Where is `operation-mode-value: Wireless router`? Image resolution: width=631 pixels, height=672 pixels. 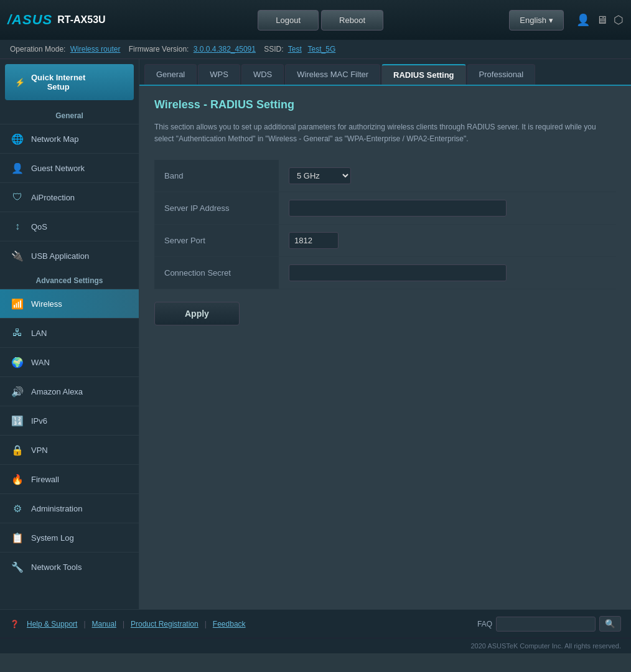
operation-mode-value: Wireless router is located at coordinates (96, 49).